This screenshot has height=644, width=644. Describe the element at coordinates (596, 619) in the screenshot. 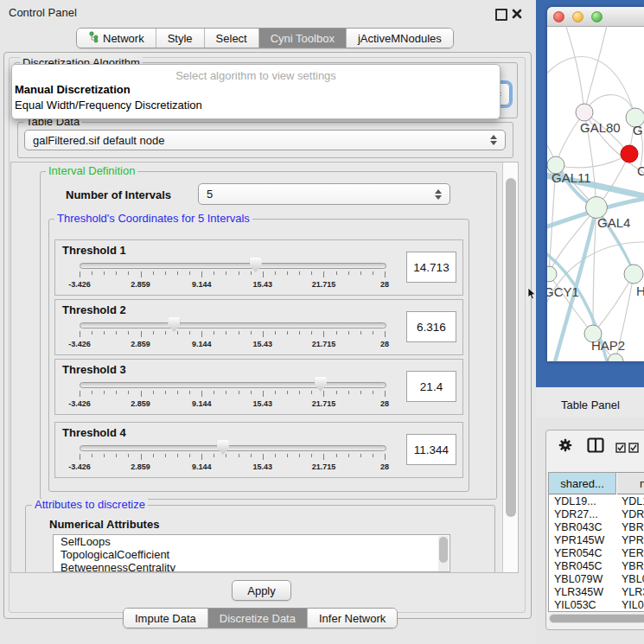

I see `hscrollbar-thumb` at that location.